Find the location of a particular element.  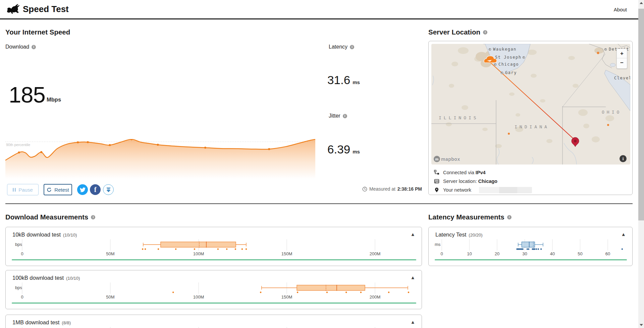

jitter-unit: ms is located at coordinates (356, 151).